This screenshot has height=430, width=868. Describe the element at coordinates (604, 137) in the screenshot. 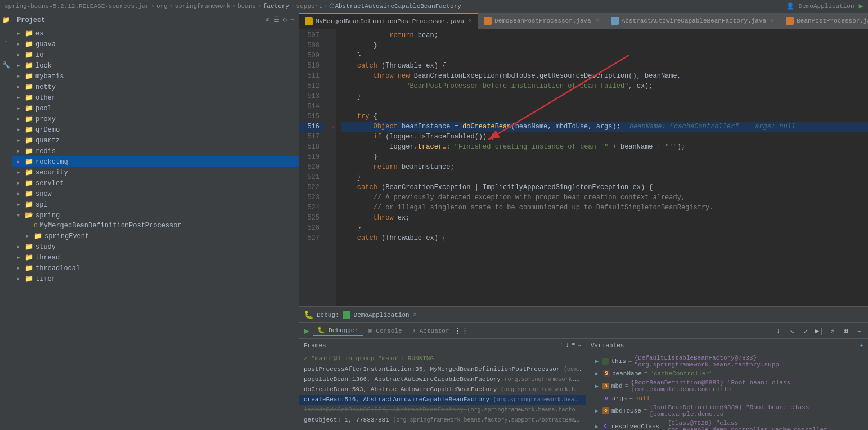

I see `code-line-517: if (logger.isTraceEnabled()) {` at that location.